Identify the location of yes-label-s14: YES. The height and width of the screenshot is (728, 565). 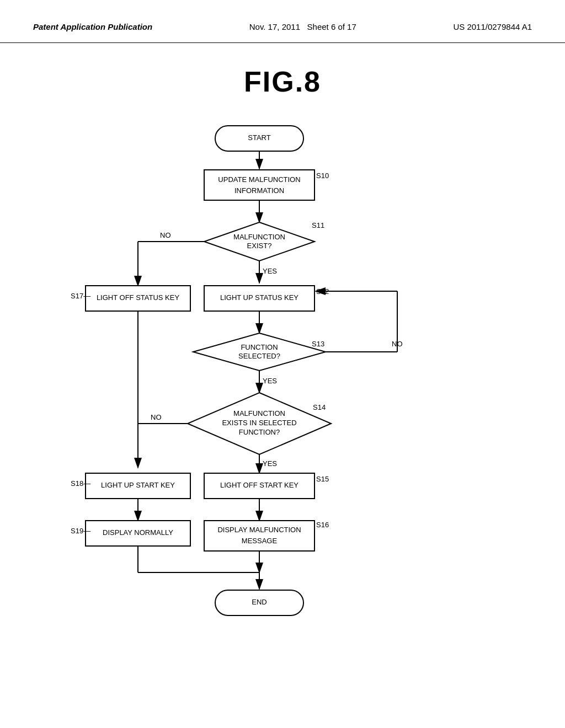
(270, 463).